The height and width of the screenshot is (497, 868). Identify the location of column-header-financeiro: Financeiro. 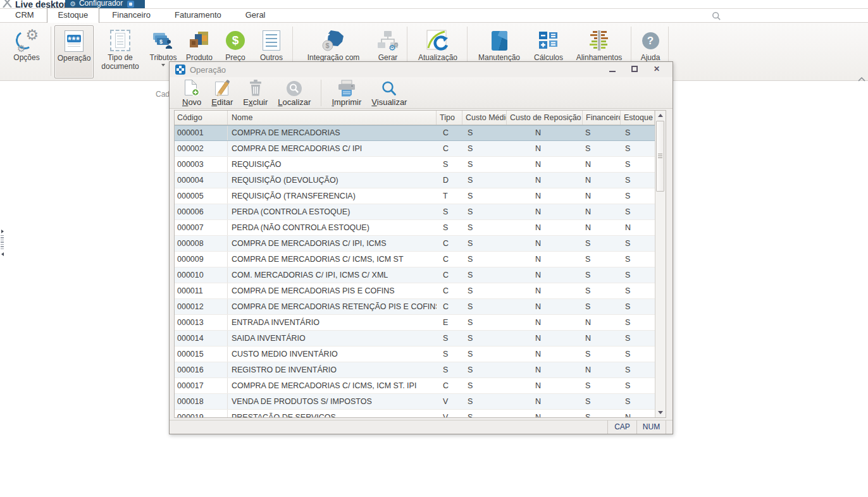
(602, 118).